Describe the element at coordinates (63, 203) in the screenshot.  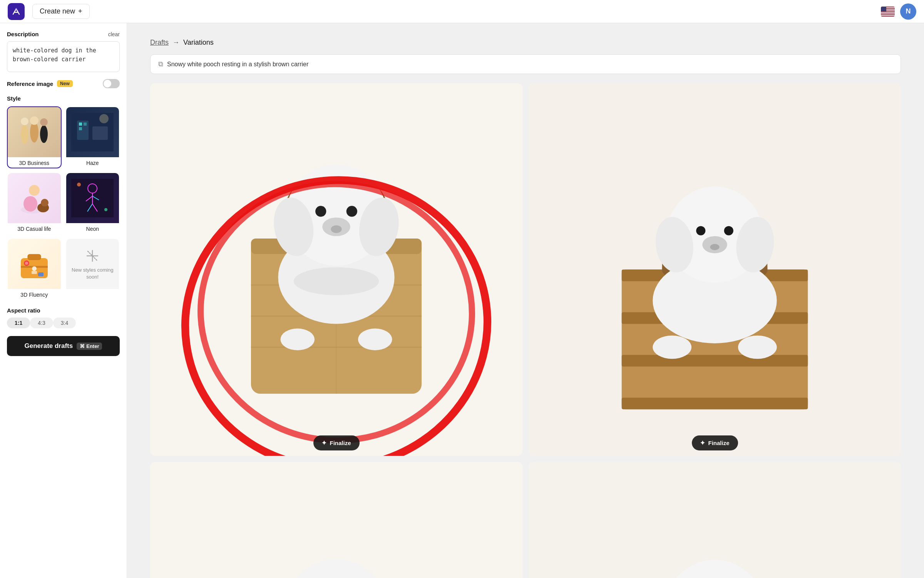
I see `style-grid: 3D Business Haze` at that location.